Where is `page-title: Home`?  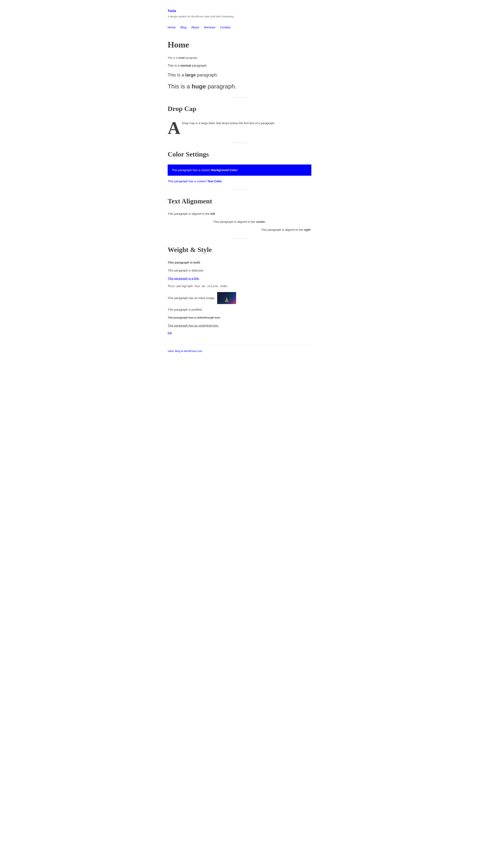 page-title: Home is located at coordinates (240, 45).